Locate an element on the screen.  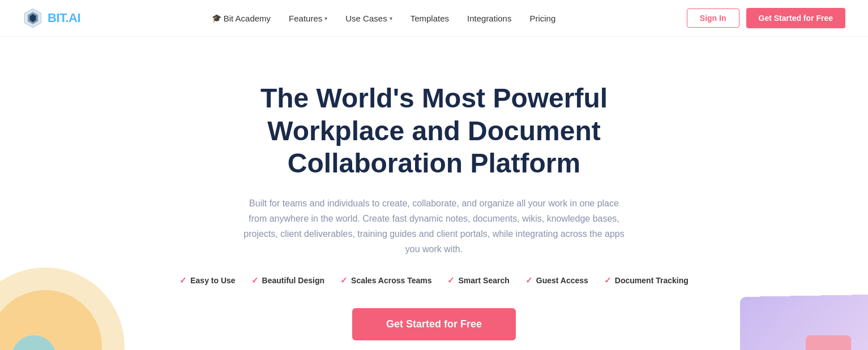
logo: BIT.AI is located at coordinates (52, 18).